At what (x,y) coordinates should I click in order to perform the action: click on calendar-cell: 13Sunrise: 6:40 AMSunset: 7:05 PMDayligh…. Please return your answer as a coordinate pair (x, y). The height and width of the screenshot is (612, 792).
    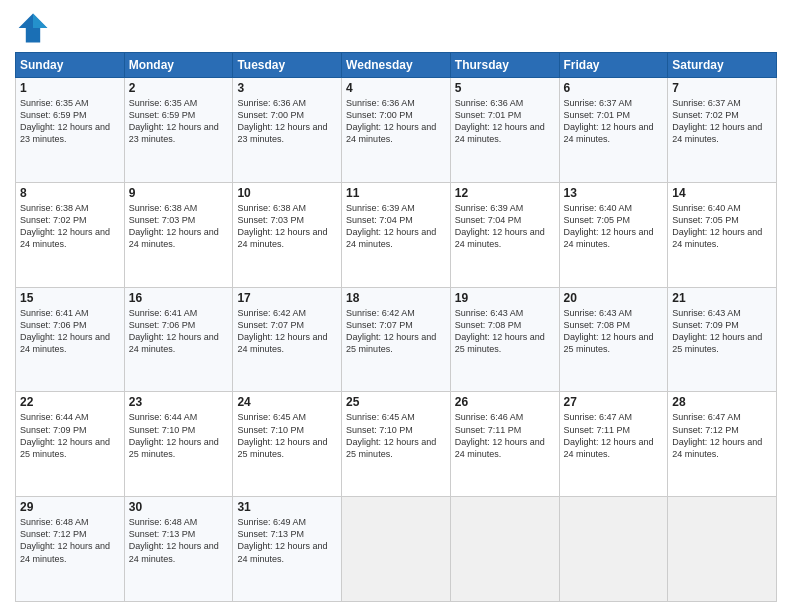
    Looking at the image, I should click on (614, 234).